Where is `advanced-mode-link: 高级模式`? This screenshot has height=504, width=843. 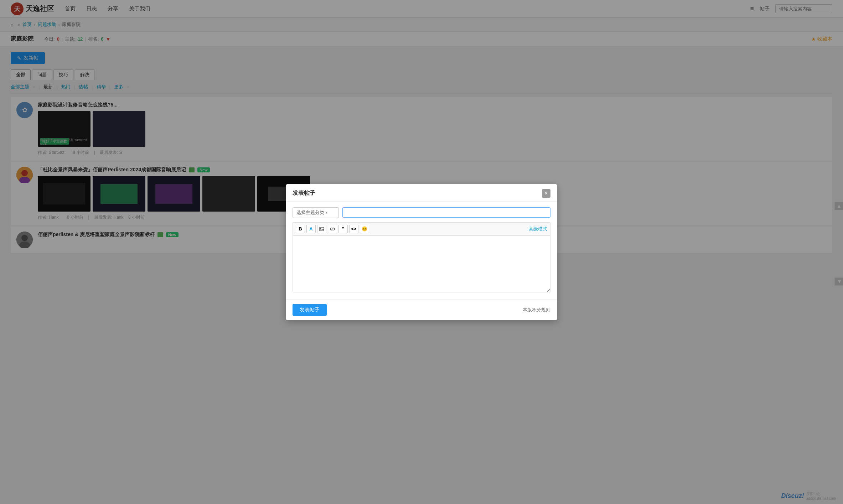
advanced-mode-link: 高级模式 is located at coordinates (538, 229).